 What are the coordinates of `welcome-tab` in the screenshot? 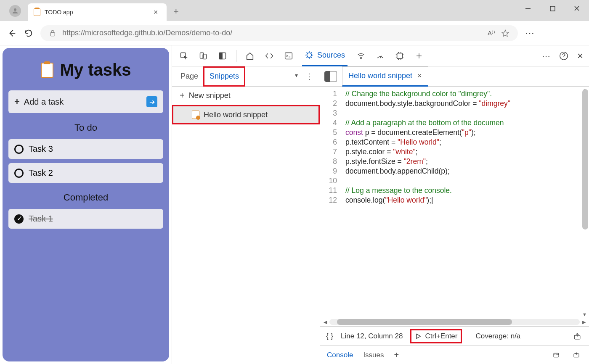 It's located at (250, 56).